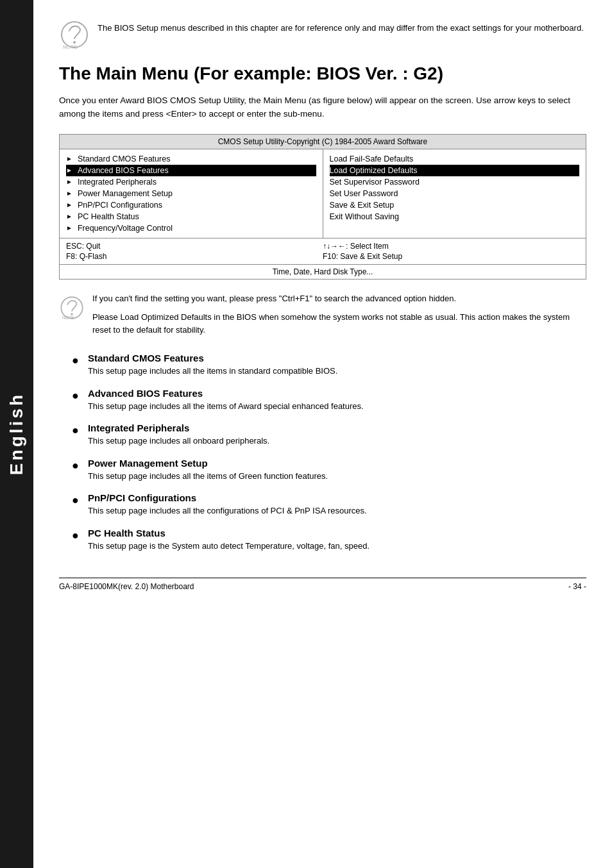 The image size is (612, 868). Describe the element at coordinates (455, 159) in the screenshot. I see `bios-right-item: Load Fail-Safe Defaults` at that location.